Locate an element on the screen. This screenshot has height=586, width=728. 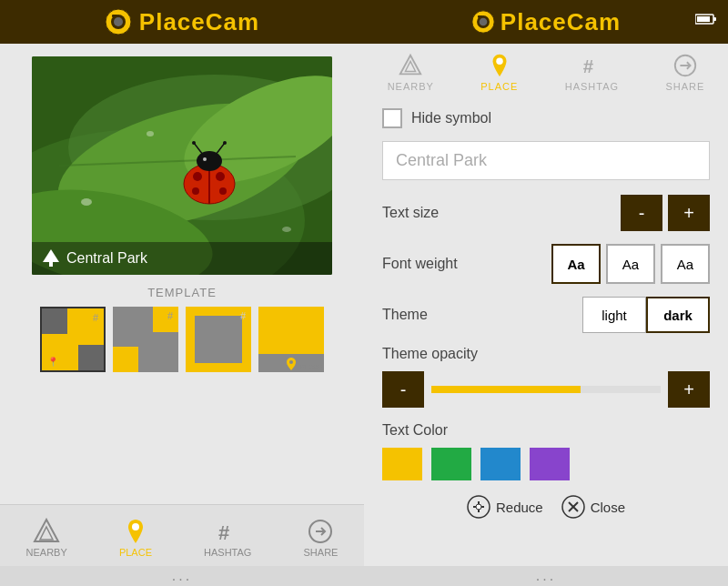
font-weight-light-button: Aa is located at coordinates (685, 264).